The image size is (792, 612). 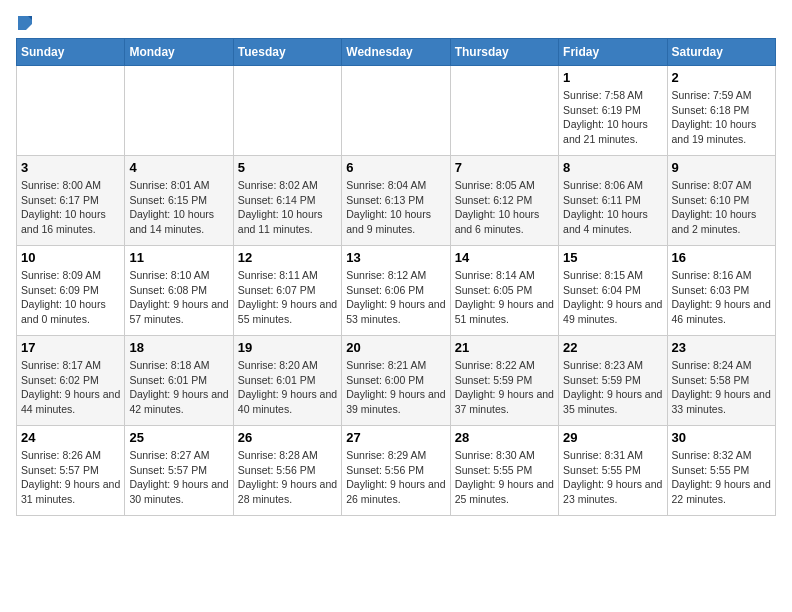 I want to click on weekday-header-monday: Monday, so click(x=179, y=52).